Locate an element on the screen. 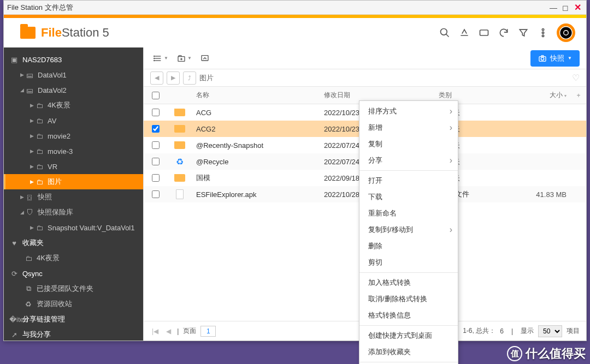 This screenshot has height=364, width=590. qsync-recycle: ♻资源回收站 is located at coordinates (73, 304).